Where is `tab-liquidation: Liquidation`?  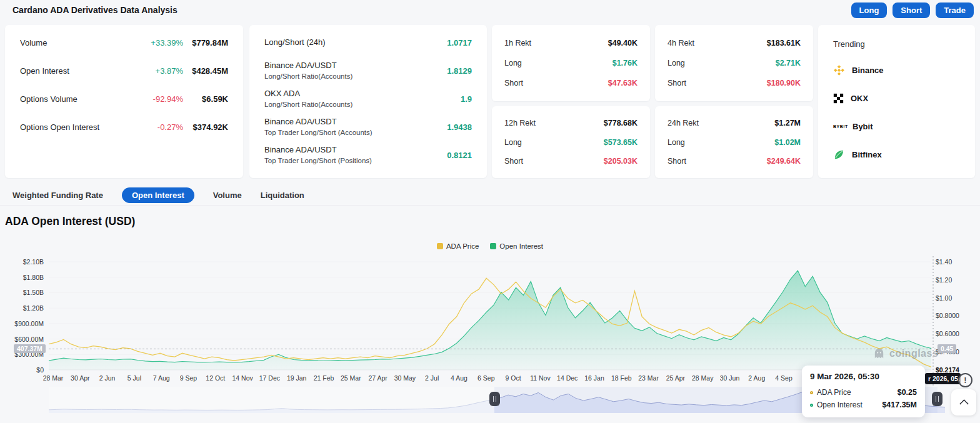
tab-liquidation: Liquidation is located at coordinates (282, 195).